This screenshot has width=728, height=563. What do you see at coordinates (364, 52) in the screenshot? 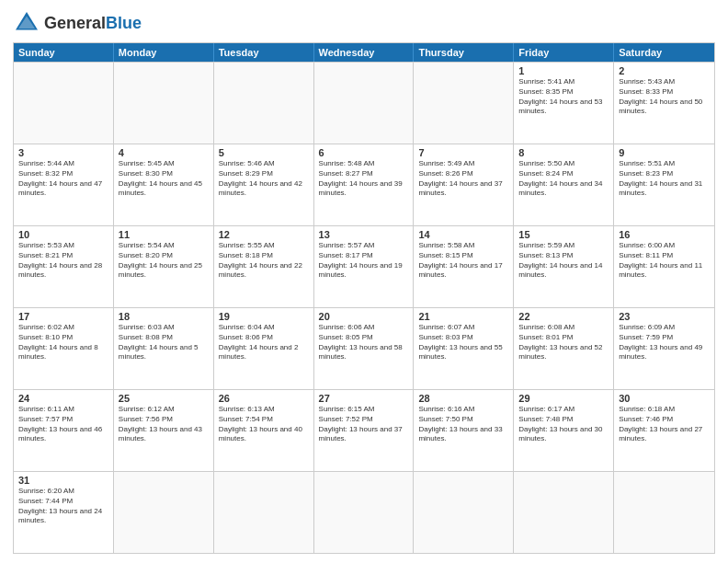
I see `calendar-header: SundayMondayTuesdayWednesdayThursdayFrid…` at bounding box center [364, 52].